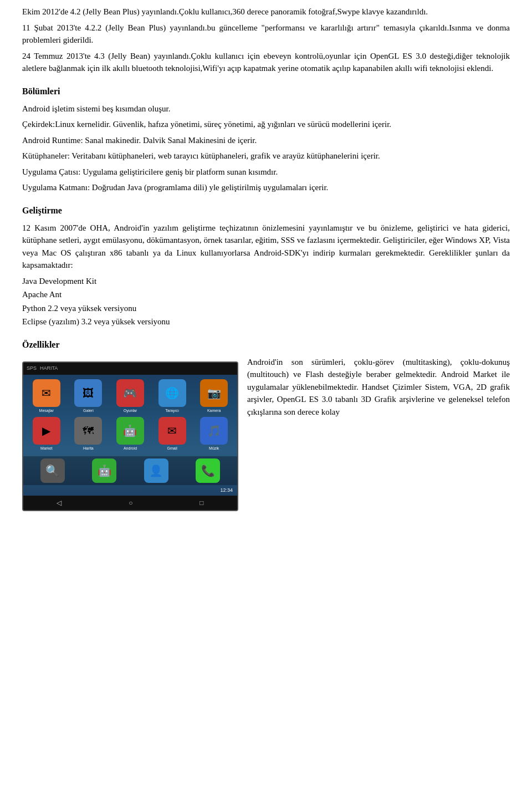  What do you see at coordinates (130, 431) in the screenshot?
I see `app-icon-8: 🤖` at bounding box center [130, 431].